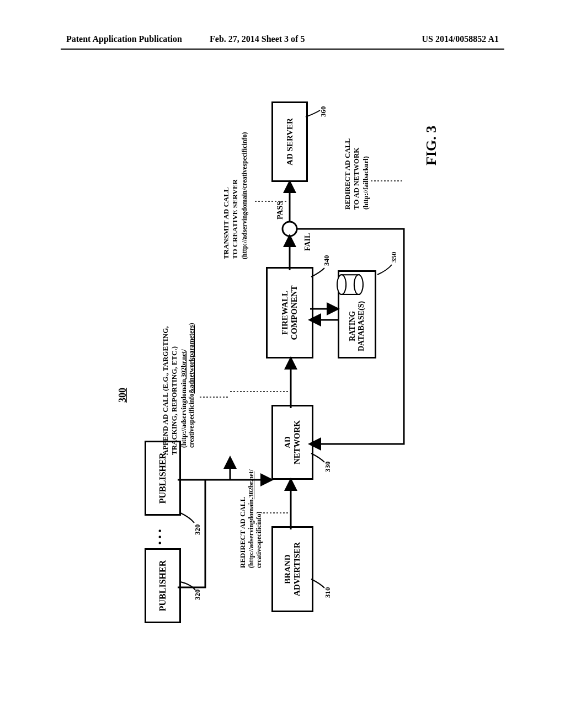 This screenshot has width=565, height=728. What do you see at coordinates (191, 354) in the screenshot?
I see `append-ad-call-url2: creativespecificinfo&adnetworkparameters…` at bounding box center [191, 354].